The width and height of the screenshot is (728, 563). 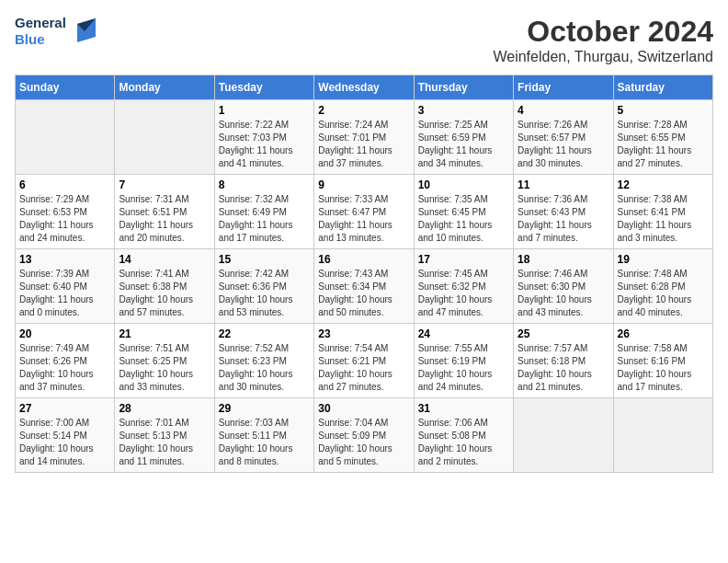 I want to click on day-detail: Sunrise: 7:46 AM Sunset: 6:30 PM Dayligh…, so click(x=563, y=293).